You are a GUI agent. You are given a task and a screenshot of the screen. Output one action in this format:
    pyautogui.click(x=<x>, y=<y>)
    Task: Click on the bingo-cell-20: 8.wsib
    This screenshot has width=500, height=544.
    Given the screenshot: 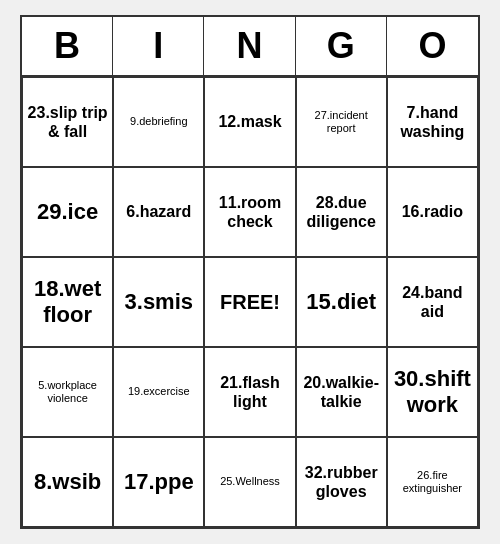 What is the action you would take?
    pyautogui.click(x=68, y=482)
    